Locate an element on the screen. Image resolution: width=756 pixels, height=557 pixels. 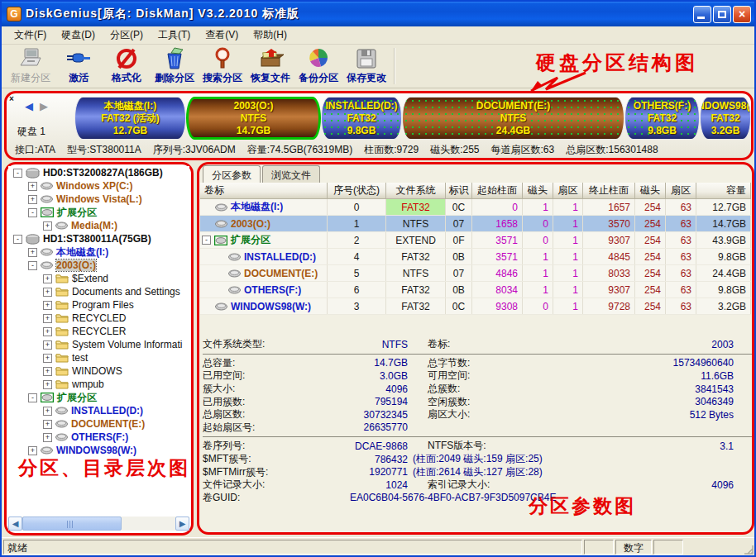
table-row: OTHERS(F:)6FAT320B8034119307254639.8GB is located at coordinates (476, 290).